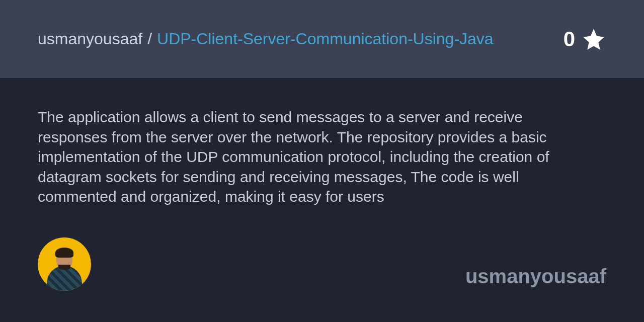 This screenshot has width=644, height=322. I want to click on star-count: 0, so click(570, 39).